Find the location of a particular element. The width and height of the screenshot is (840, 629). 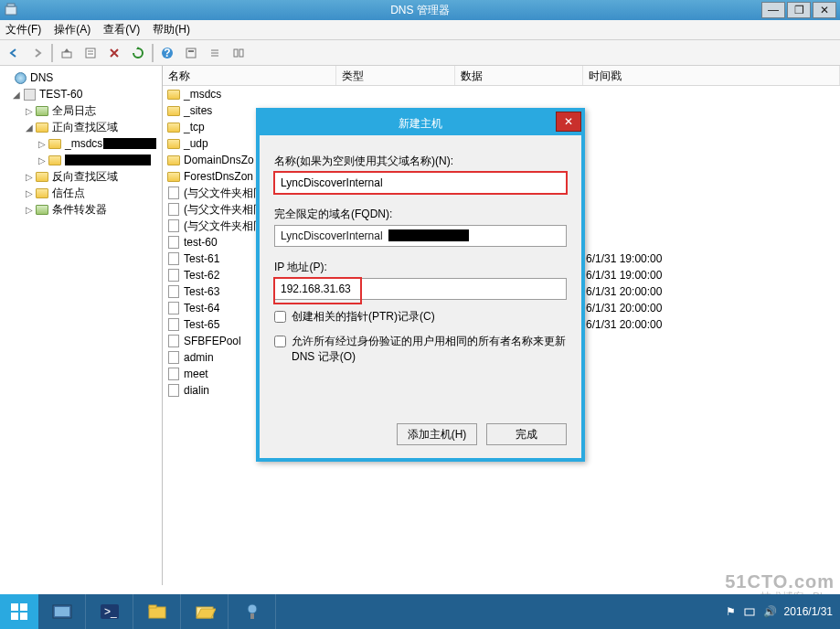

task-explorer is located at coordinates (157, 612).